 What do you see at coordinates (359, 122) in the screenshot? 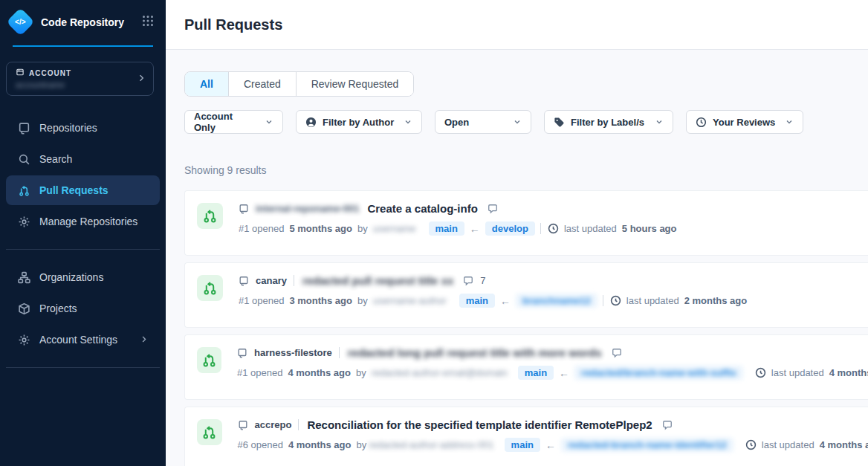
I see `author-filter-dropdown: Filter by Author` at bounding box center [359, 122].